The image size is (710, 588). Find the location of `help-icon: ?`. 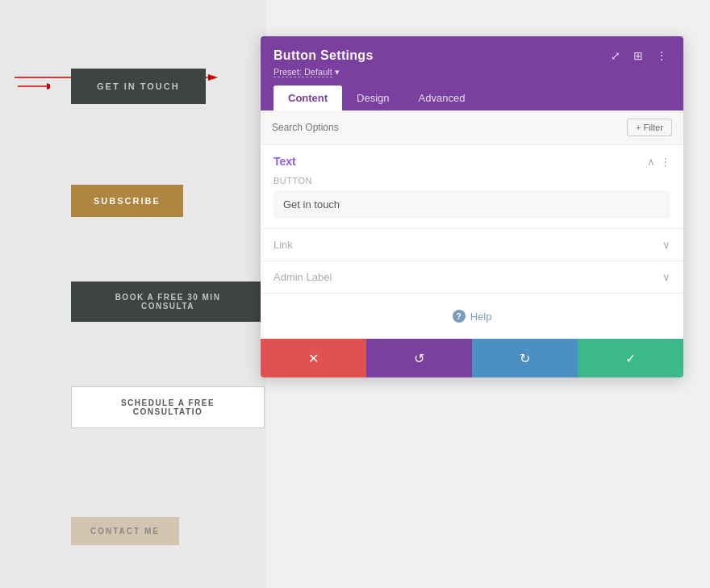

help-icon: ? is located at coordinates (459, 316).